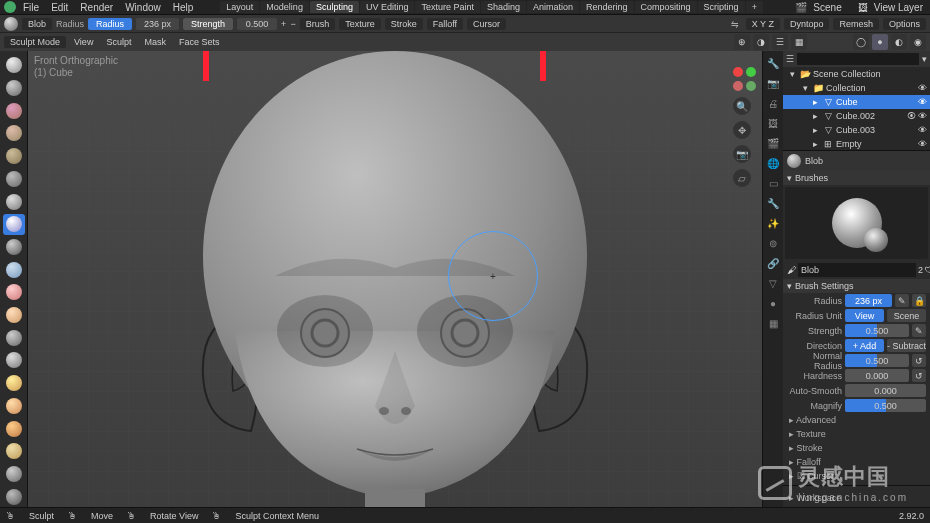  I want to click on ptab-particles: ✨, so click(773, 223).